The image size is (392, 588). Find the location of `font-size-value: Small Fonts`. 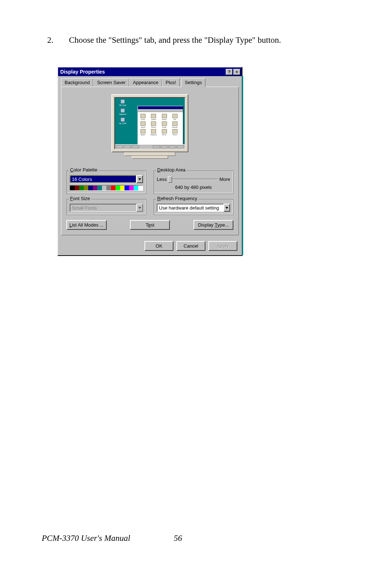

font-size-value: Small Fonts is located at coordinates (103, 208).